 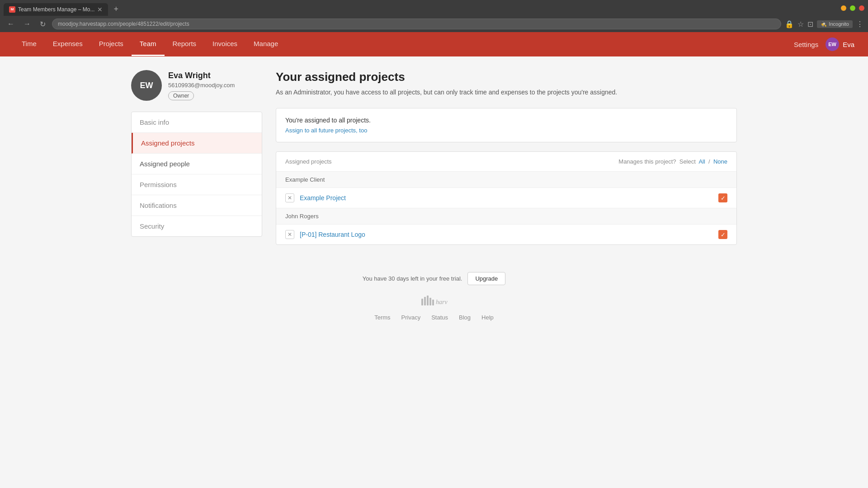 I want to click on nav-invoices: Invoices, so click(x=225, y=44).